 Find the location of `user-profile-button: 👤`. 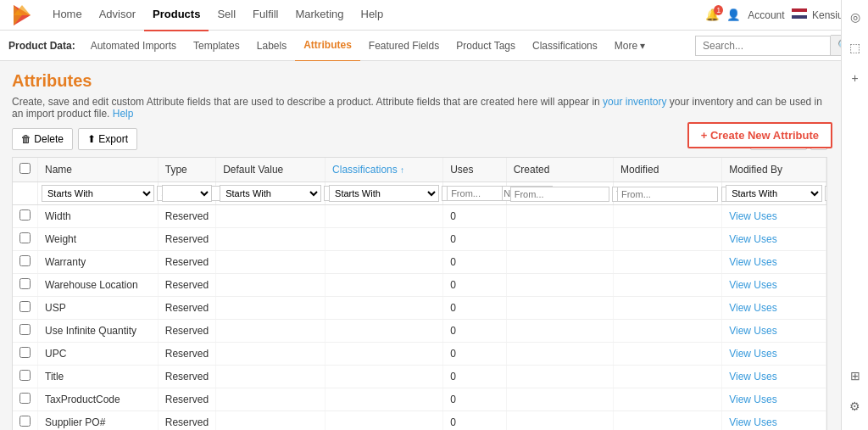

user-profile-button: 👤 is located at coordinates (734, 15).